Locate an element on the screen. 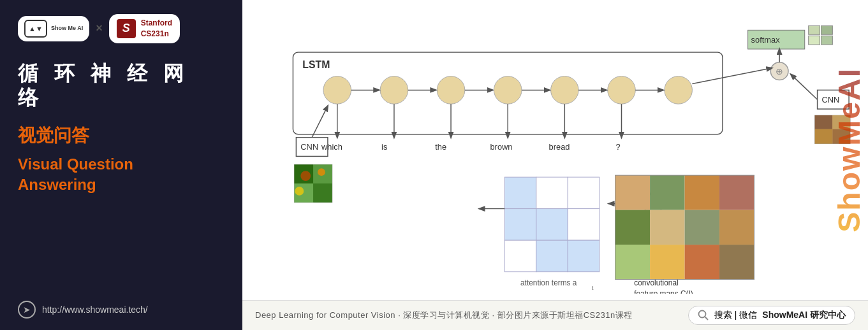  showmeai-text: Show Me AI is located at coordinates (67, 29).